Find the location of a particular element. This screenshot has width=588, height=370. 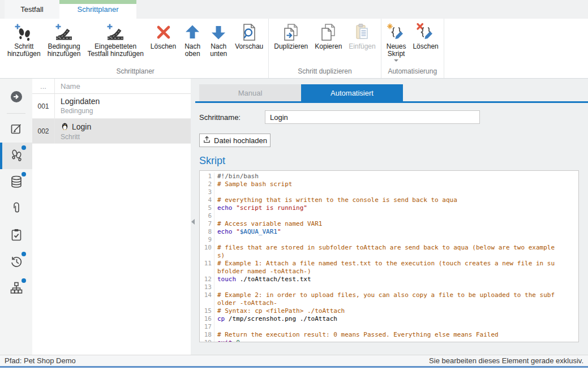

sidebar-divider is located at coordinates (16, 113).